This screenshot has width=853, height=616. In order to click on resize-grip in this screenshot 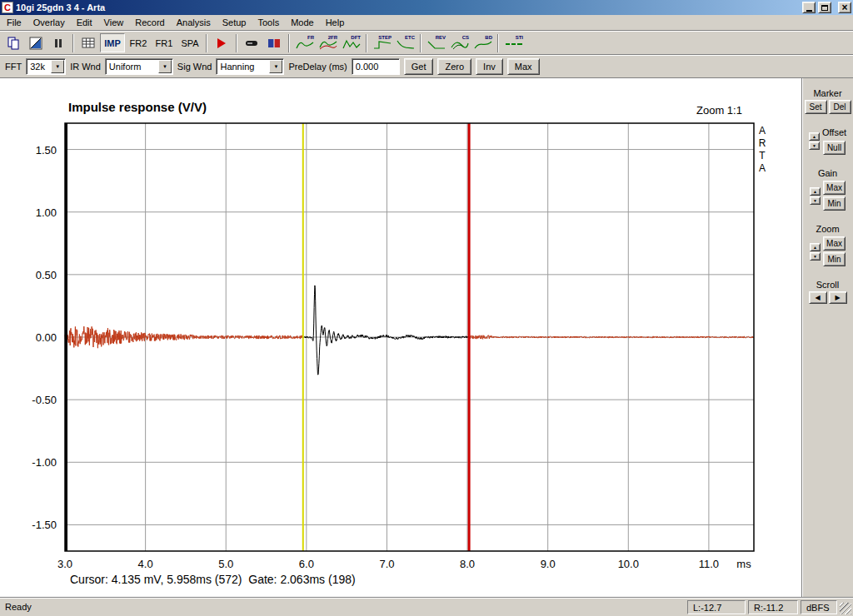, I will do `click(846, 609)`.